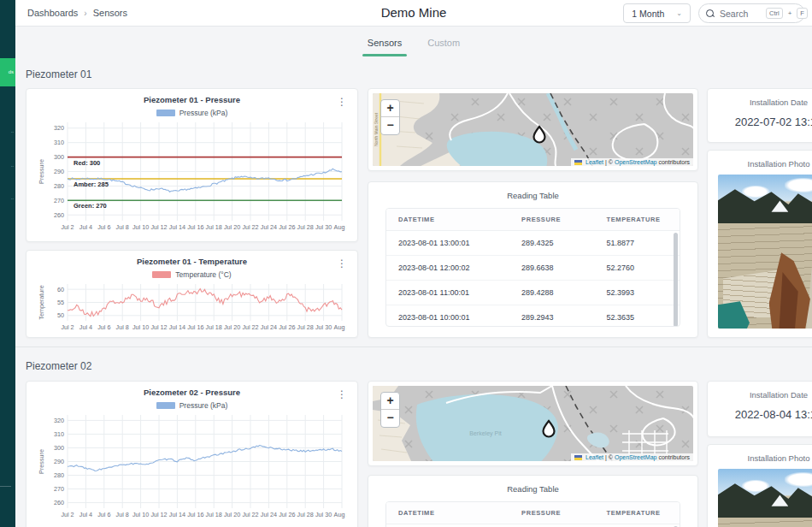 Image resolution: width=812 pixels, height=527 pixels. What do you see at coordinates (448, 317) in the screenshot?
I see `table-cell: 2023-08-01 10:00:01` at bounding box center [448, 317].